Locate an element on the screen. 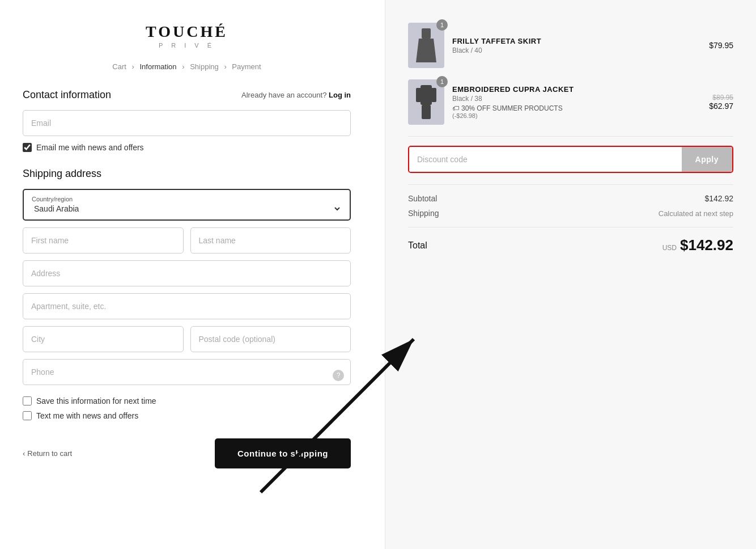 The image size is (756, 549). breadcrumb-information: Information is located at coordinates (159, 67).